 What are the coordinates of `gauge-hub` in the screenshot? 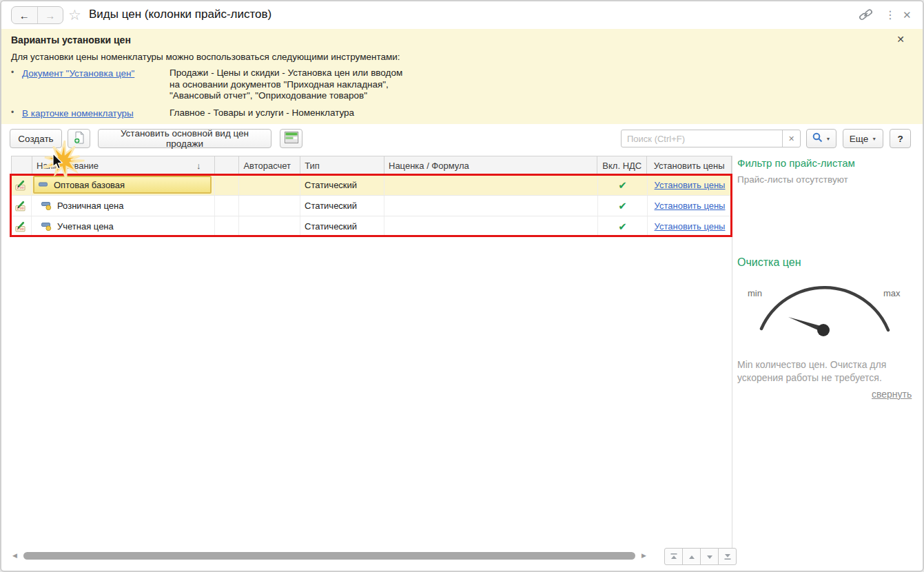 It's located at (823, 330).